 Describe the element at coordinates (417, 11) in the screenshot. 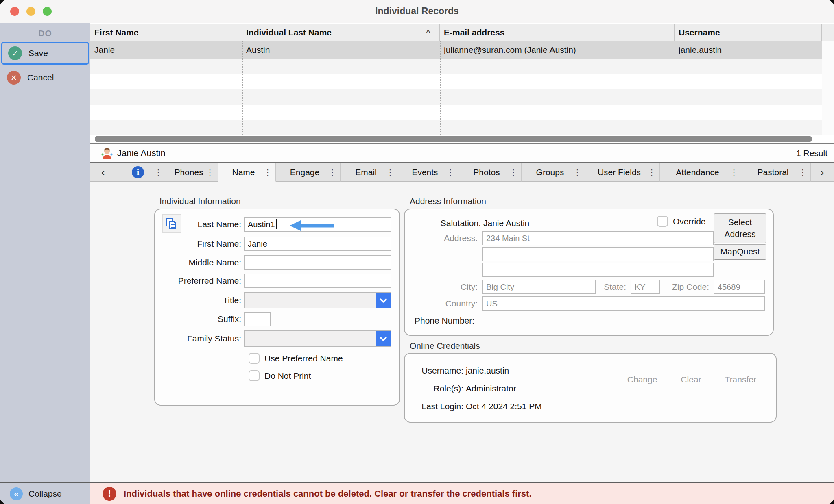

I see `window-title: Individual Records` at that location.